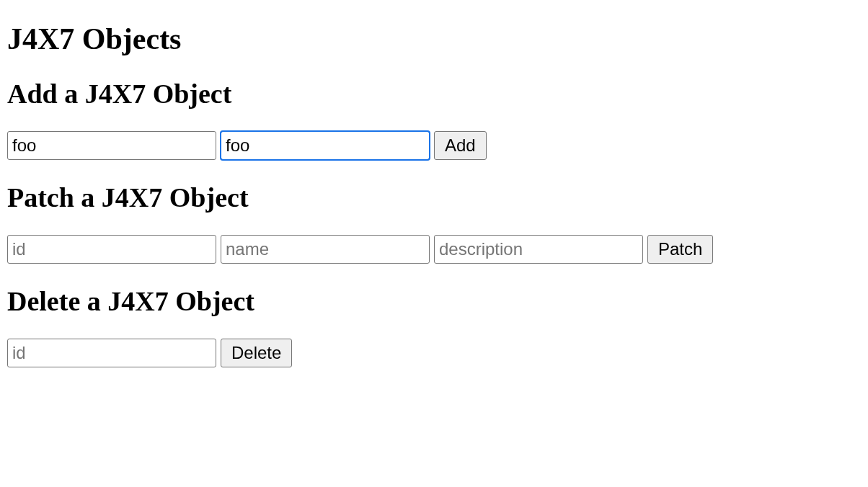  What do you see at coordinates (112, 146) in the screenshot?
I see `add-name-input` at bounding box center [112, 146].